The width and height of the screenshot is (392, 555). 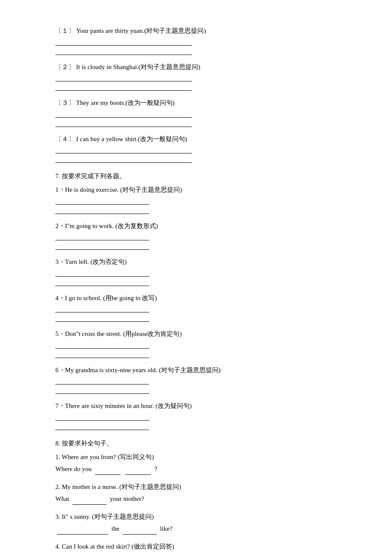 What do you see at coordinates (196, 499) in the screenshot?
I see `s8-q2-answer: What your mother?` at bounding box center [196, 499].